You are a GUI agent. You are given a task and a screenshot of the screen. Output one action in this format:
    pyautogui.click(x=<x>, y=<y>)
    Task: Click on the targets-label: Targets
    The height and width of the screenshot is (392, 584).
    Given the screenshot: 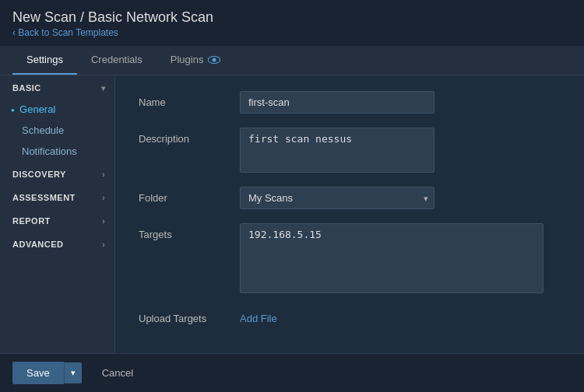 What is the action you would take?
    pyautogui.click(x=189, y=232)
    